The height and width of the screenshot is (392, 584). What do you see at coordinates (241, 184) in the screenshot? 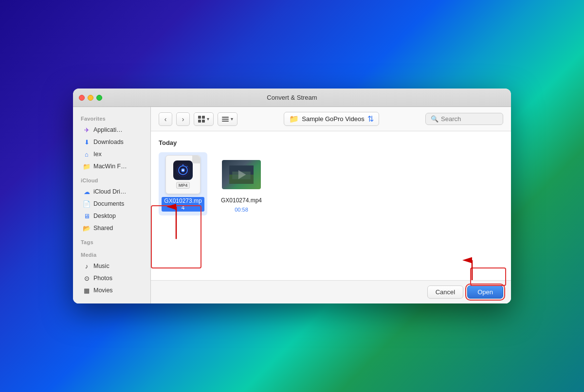
I see `file-item-gx010274: GX010274.mp4 00:58` at bounding box center [241, 184].